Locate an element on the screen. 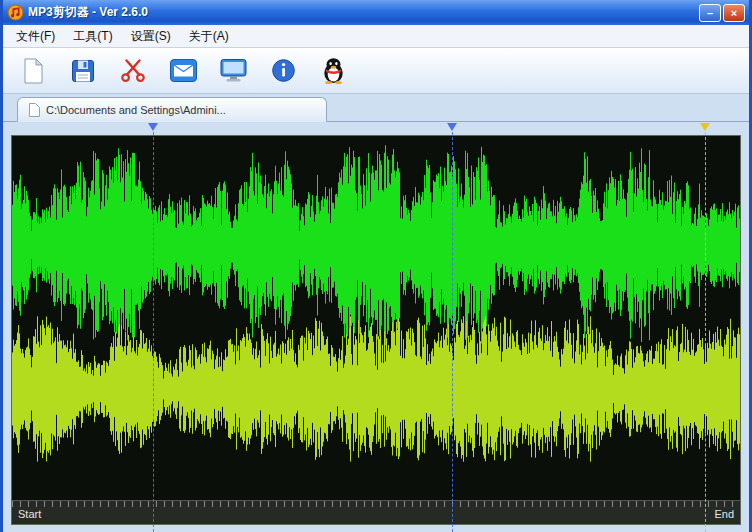  menu-about: 关于(A) is located at coordinates (209, 36).